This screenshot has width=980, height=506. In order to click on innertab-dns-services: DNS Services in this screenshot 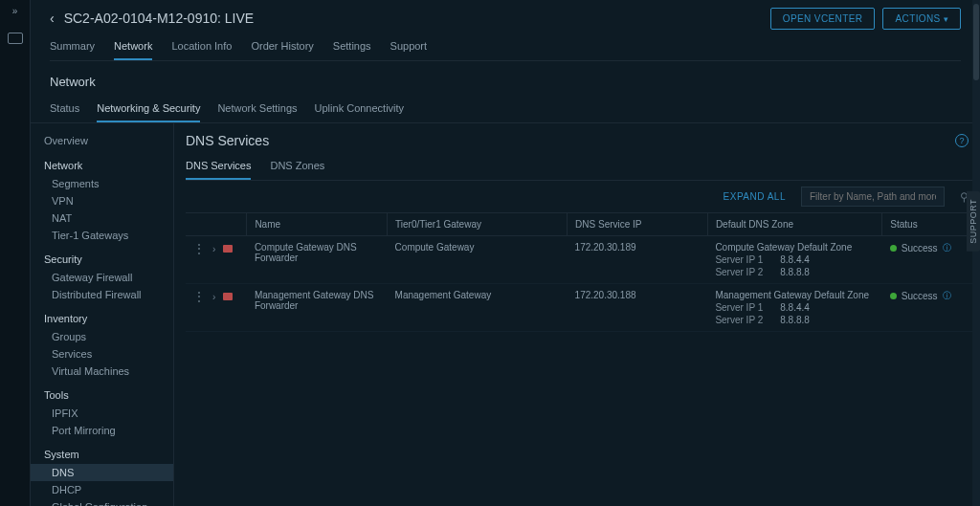, I will do `click(218, 166)`.